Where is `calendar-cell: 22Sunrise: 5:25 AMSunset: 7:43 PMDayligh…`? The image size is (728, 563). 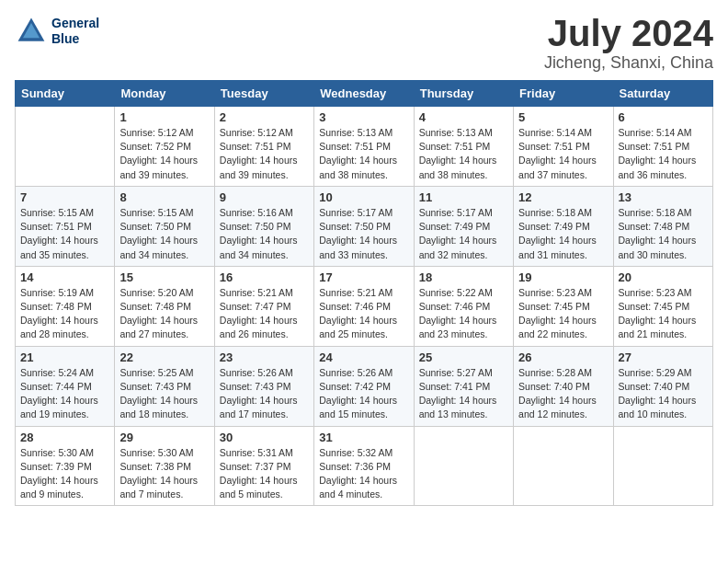
calendar-cell: 22Sunrise: 5:25 AMSunset: 7:43 PMDayligh… is located at coordinates (165, 386).